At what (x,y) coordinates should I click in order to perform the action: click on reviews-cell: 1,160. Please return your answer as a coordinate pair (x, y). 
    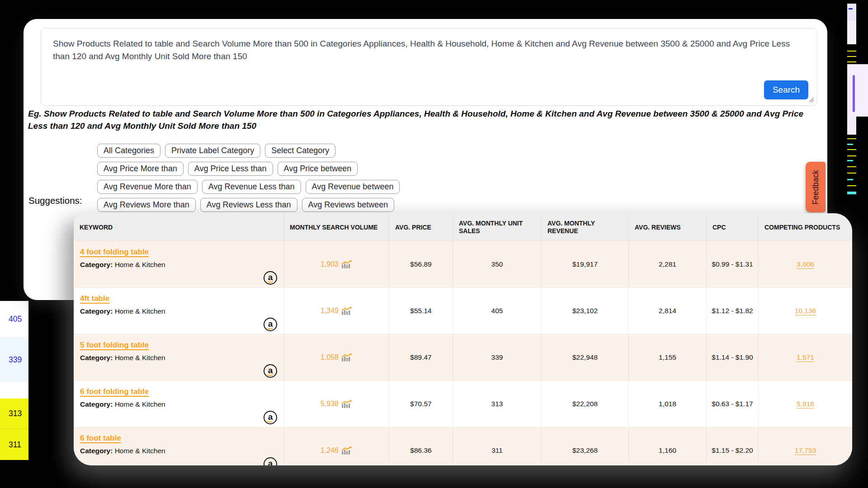
    Looking at the image, I should click on (668, 446).